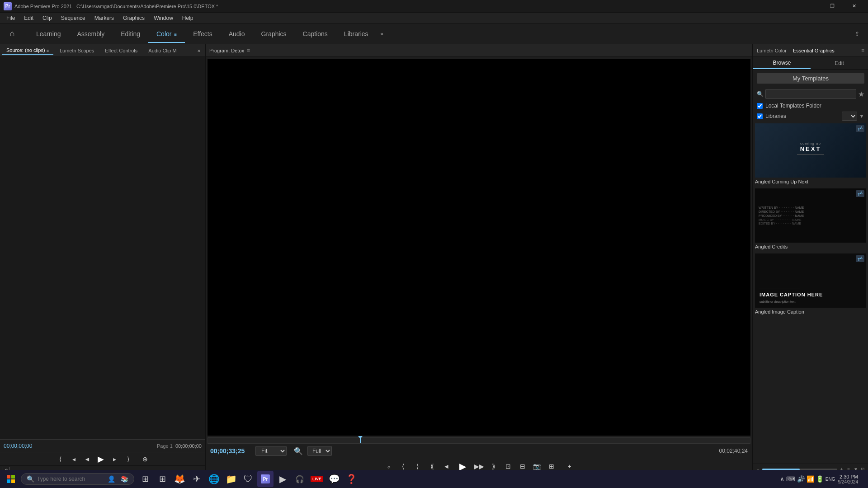  What do you see at coordinates (298, 451) in the screenshot?
I see `zoom-icon: 🔍` at bounding box center [298, 451].